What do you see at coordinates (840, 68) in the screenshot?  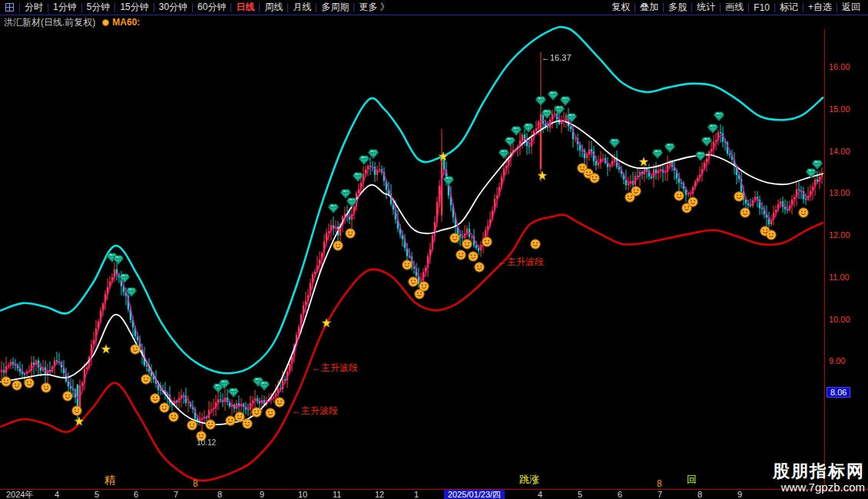 I see `price-label: 16.00` at bounding box center [840, 68].